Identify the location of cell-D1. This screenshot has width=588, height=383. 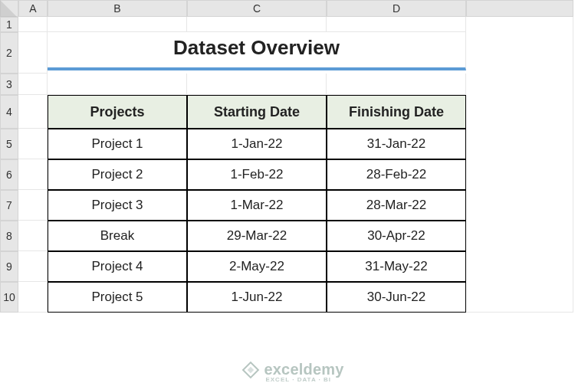
(396, 25).